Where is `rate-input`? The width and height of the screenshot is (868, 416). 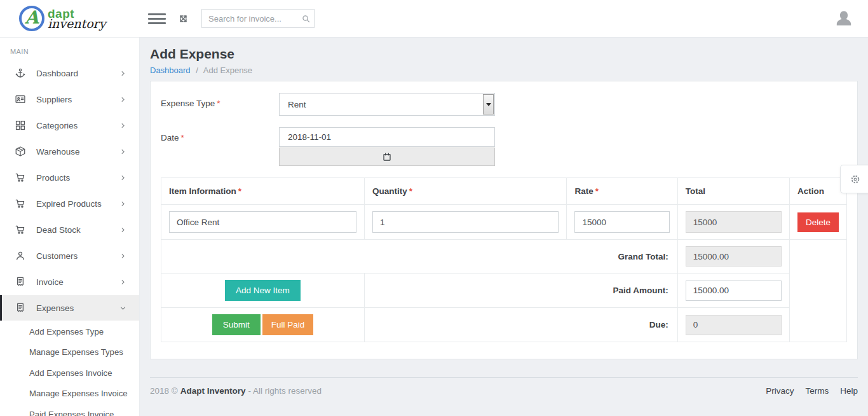
rate-input is located at coordinates (621, 222).